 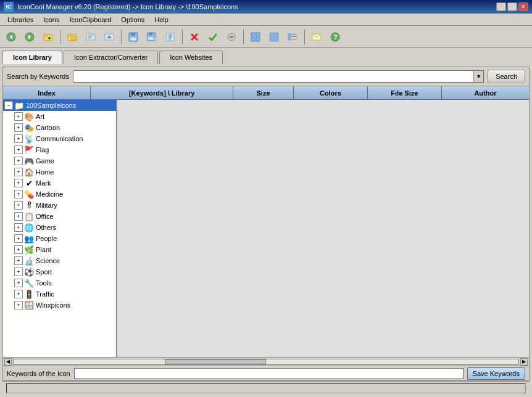 I want to click on save-all-button, so click(x=152, y=37).